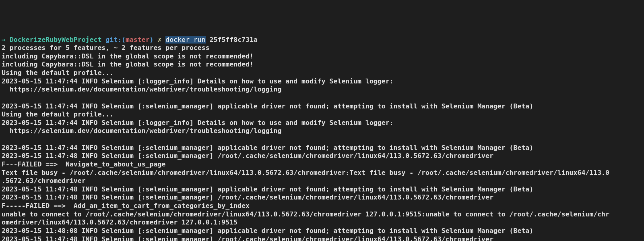 This screenshot has width=644, height=241. Describe the element at coordinates (232, 39) in the screenshot. I see `command-argument: 25f5ff8c731a` at that location.